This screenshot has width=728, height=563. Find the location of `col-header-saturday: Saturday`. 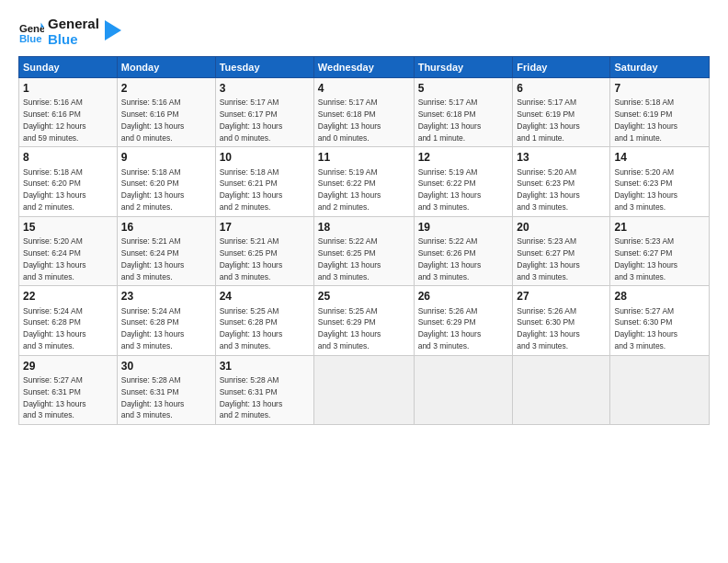

col-header-saturday: Saturday is located at coordinates (660, 68).